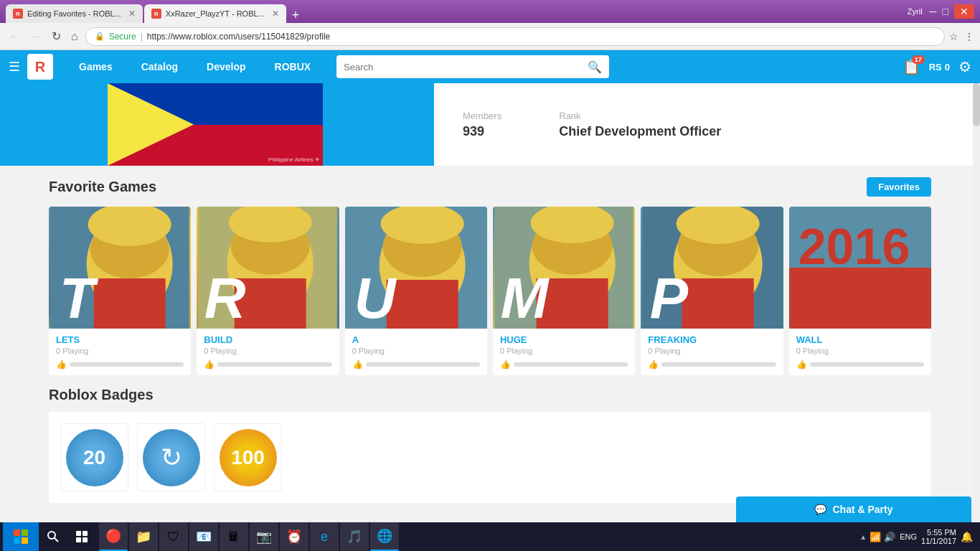  What do you see at coordinates (712, 291) in the screenshot?
I see `game-card-5: P FREAKING 0 Playing 👍` at bounding box center [712, 291].